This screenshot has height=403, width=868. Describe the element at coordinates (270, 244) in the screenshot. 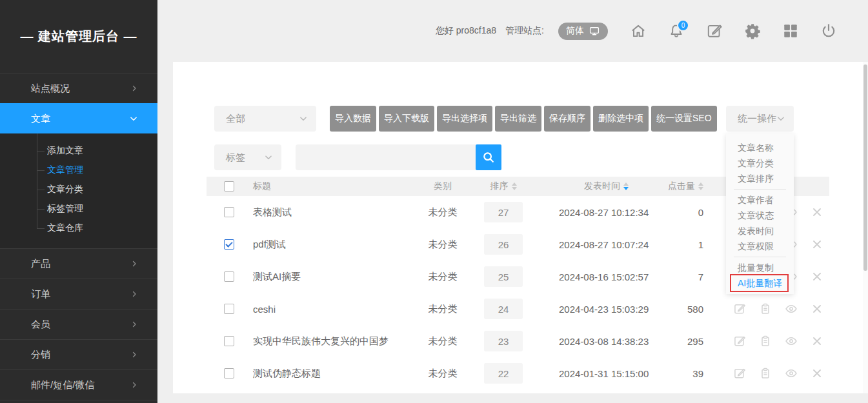

I see `row-title: pdf测试` at that location.